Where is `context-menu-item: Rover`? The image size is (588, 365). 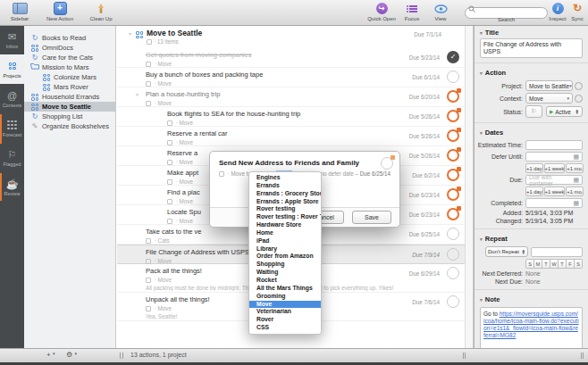
context-menu-item: Rover is located at coordinates (285, 319).